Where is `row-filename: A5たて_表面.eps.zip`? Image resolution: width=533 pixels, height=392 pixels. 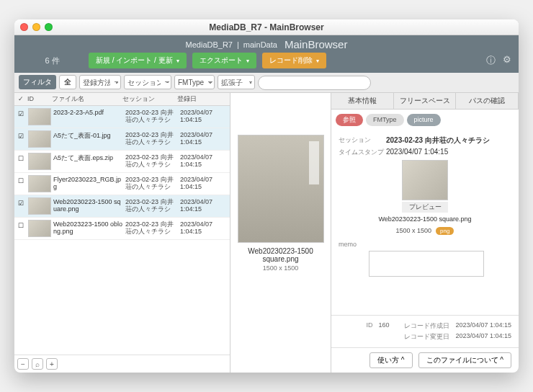 row-filename: A5たて_表面.eps.zip is located at coordinates (88, 159).